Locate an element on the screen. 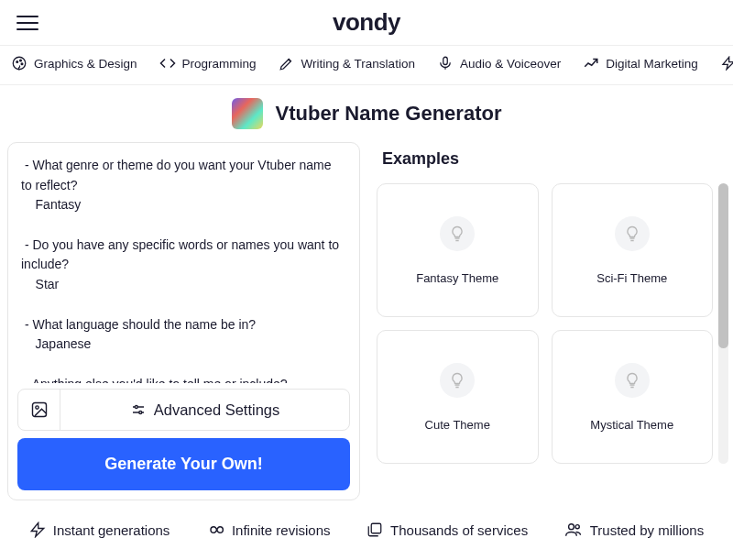 This screenshot has width=733, height=560. category-label: Writing & Translation is located at coordinates (358, 64).